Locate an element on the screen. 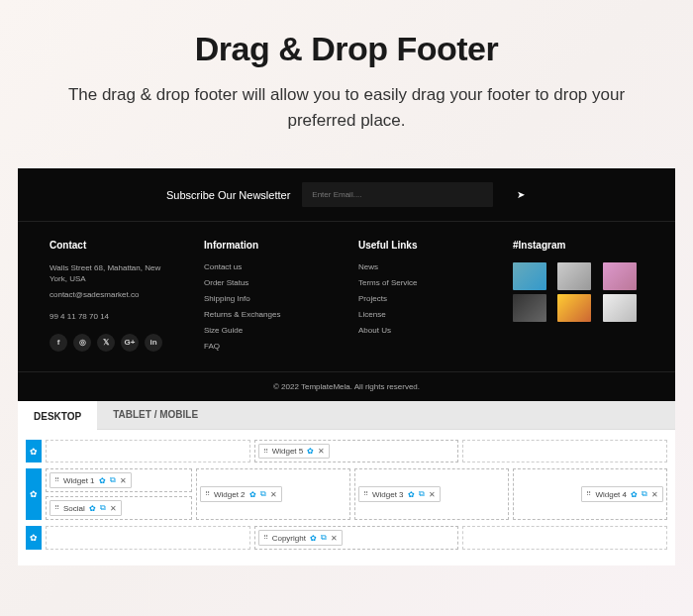 The image size is (693, 616). builder-cell: ⠿ Widget 3 ✿ ⧉ ✕ is located at coordinates (432, 494).